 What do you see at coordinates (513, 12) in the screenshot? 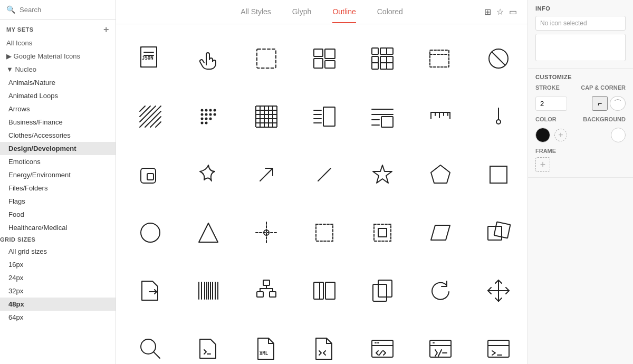
I see `window-icon: ▭` at bounding box center [513, 12].